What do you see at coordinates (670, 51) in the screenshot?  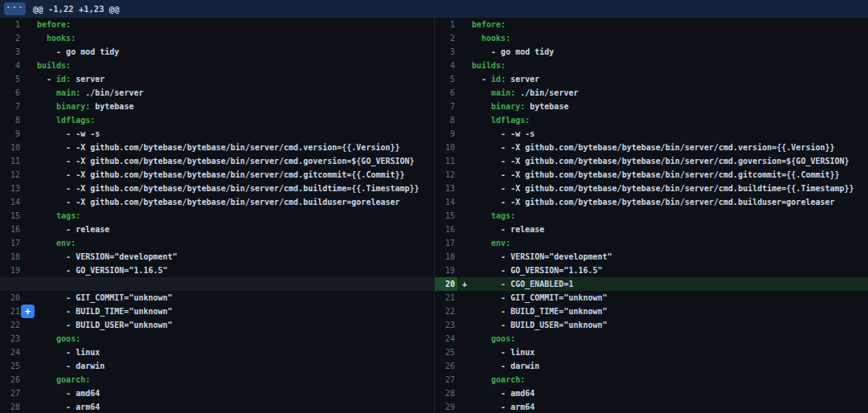 I see `code-line: - go mod tidy` at bounding box center [670, 51].